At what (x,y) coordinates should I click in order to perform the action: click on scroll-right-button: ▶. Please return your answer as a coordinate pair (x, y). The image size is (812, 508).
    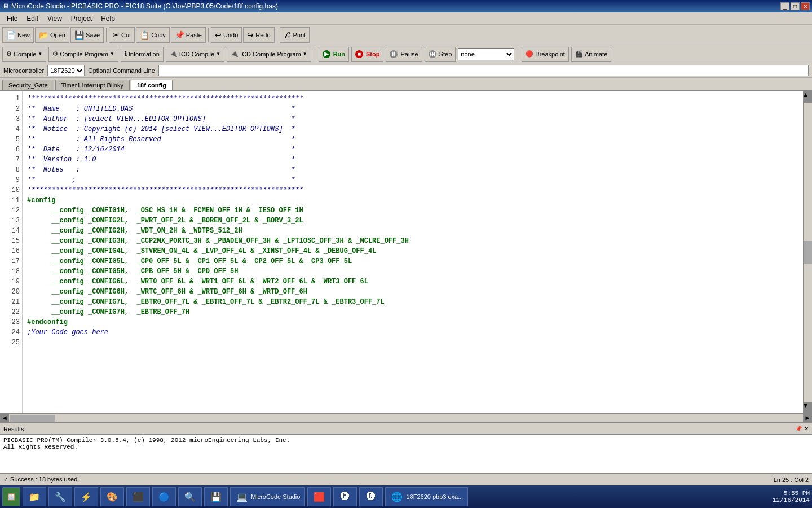
    Looking at the image, I should click on (807, 418).